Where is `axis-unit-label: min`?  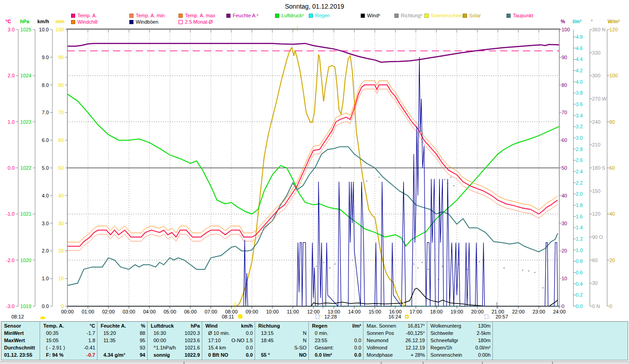 axis-unit-label: min is located at coordinates (60, 21).